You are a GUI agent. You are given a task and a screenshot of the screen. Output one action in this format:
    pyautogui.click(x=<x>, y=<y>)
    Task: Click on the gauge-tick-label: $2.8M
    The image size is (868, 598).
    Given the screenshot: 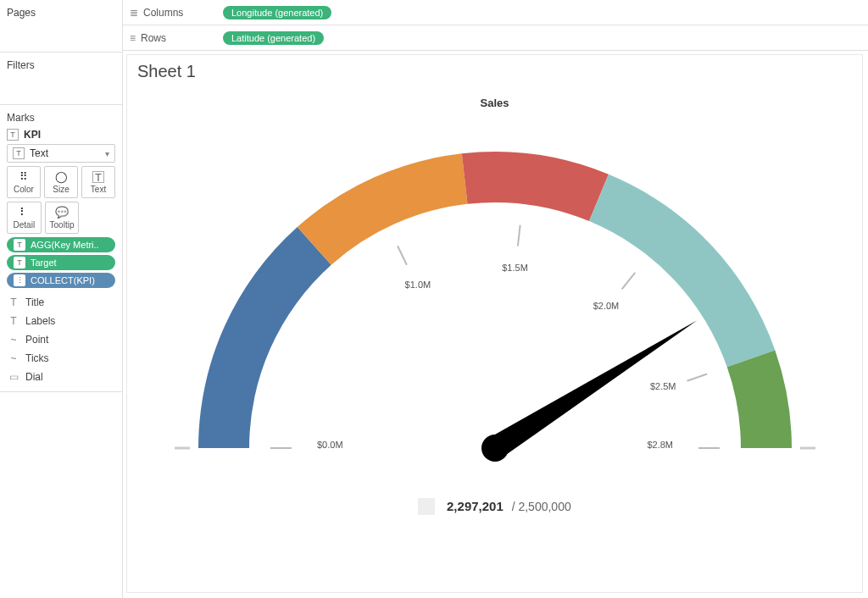 What is the action you would take?
    pyautogui.click(x=659, y=445)
    